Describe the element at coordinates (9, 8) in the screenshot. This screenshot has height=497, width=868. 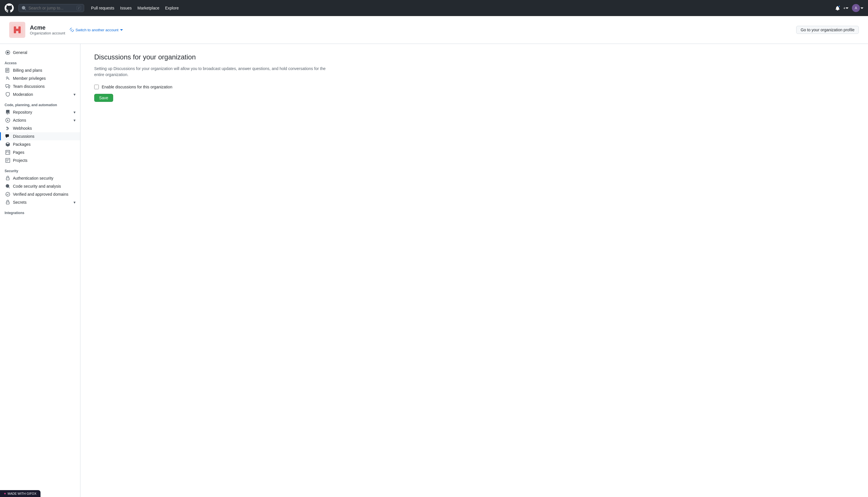
I see `github-logo` at that location.